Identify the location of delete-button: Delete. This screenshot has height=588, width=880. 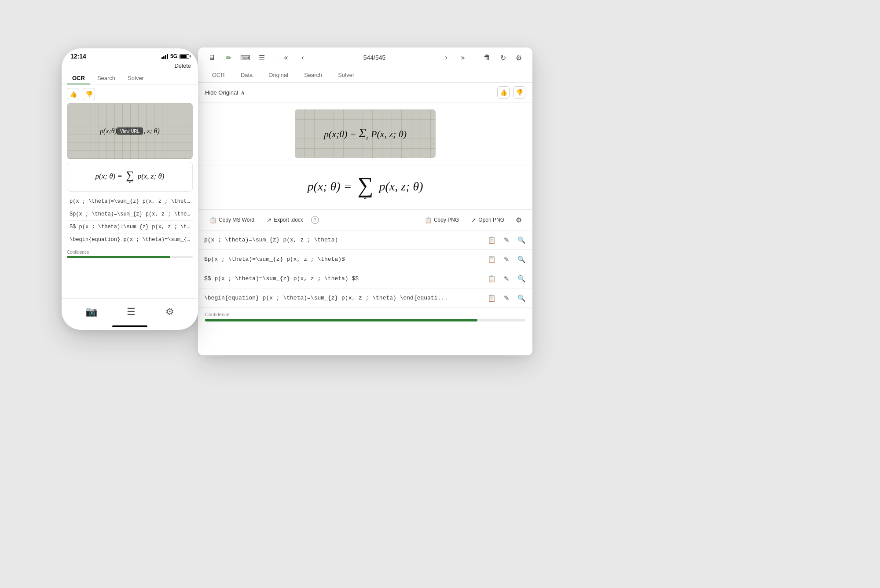
(183, 66).